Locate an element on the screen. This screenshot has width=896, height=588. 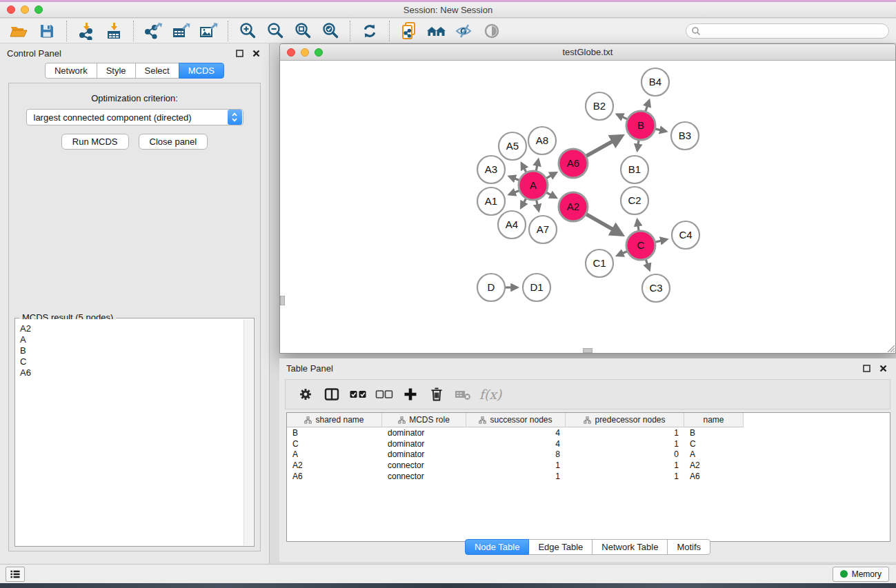
unselect-all-columns-button is located at coordinates (384, 394).